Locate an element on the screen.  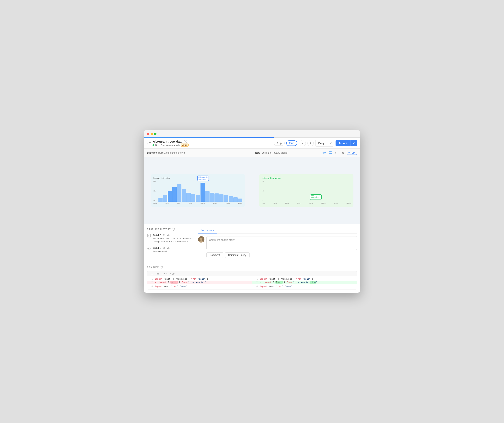
maximize-button is located at coordinates (155, 134).